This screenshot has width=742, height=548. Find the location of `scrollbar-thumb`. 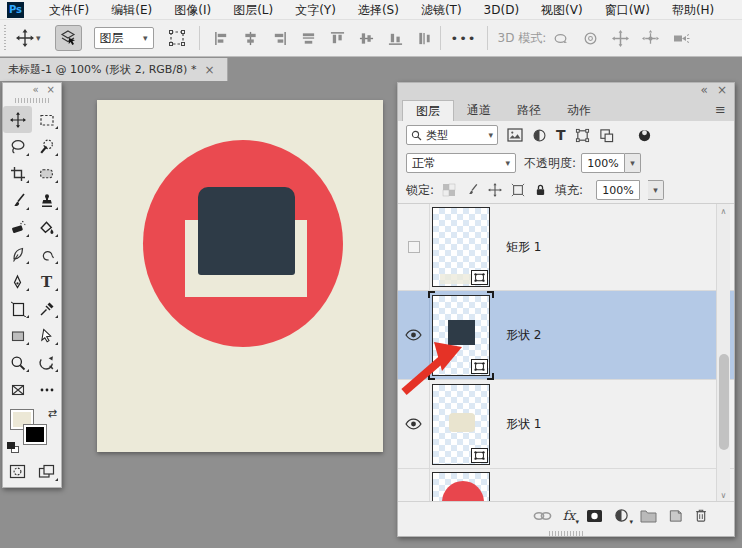

scrollbar-thumb is located at coordinates (724, 402).